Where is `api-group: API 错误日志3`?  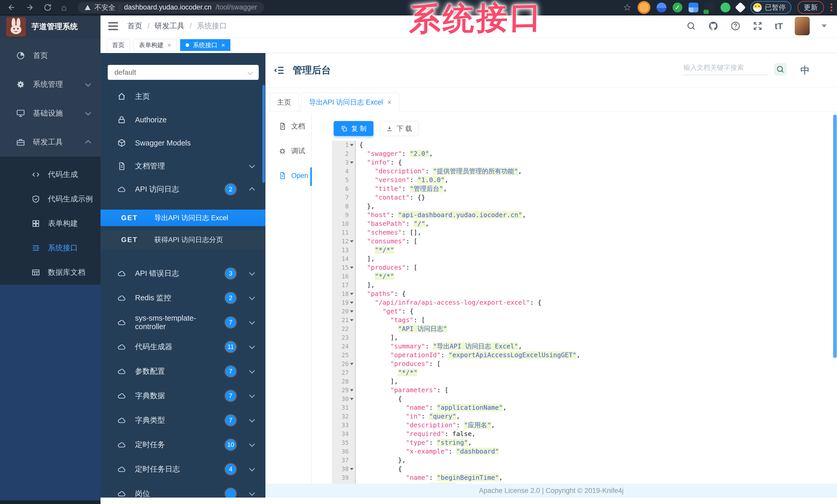
api-group: API 错误日志3 is located at coordinates (183, 274).